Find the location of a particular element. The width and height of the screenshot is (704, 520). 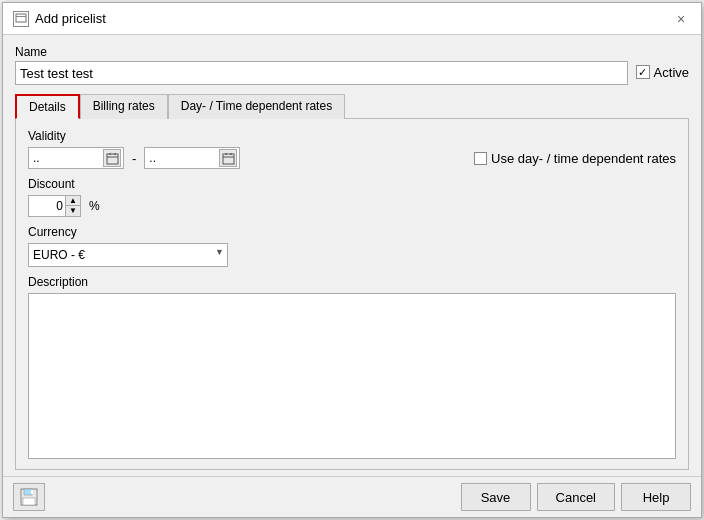

title-bar-left: Add pricelist is located at coordinates (60, 19).